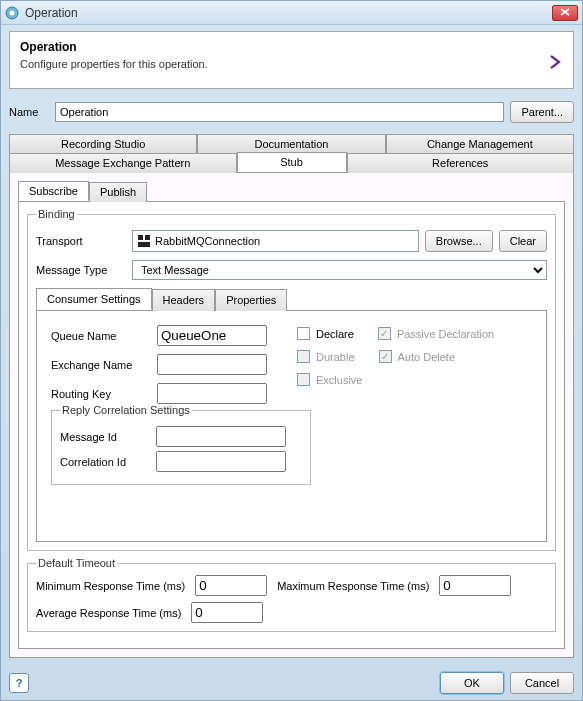 The height and width of the screenshot is (701, 583). What do you see at coordinates (459, 241) in the screenshot?
I see `browse-button: Browse...` at bounding box center [459, 241].